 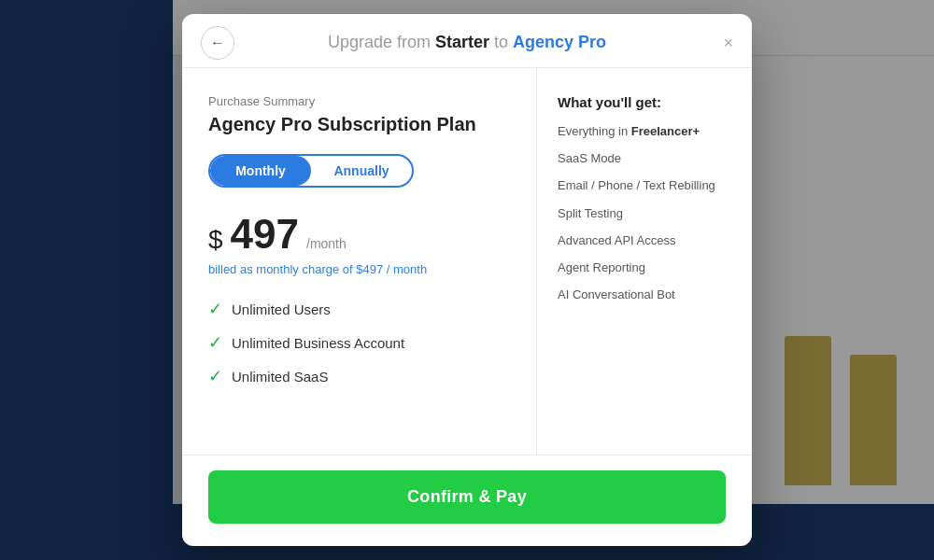 I want to click on monthly-toggle: Monthly, so click(x=261, y=171).